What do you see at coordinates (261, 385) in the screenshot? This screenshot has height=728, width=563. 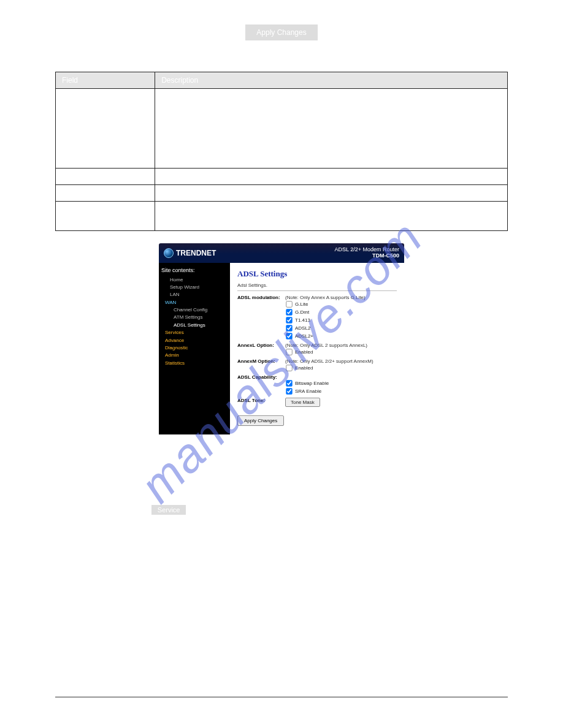 I see `label-capability: ADSL Capability:` at bounding box center [261, 385].